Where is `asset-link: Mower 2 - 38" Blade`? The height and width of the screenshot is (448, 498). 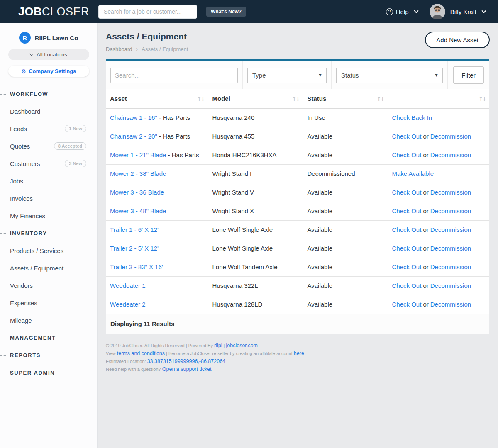
asset-link: Mower 2 - 38" Blade is located at coordinates (138, 173).